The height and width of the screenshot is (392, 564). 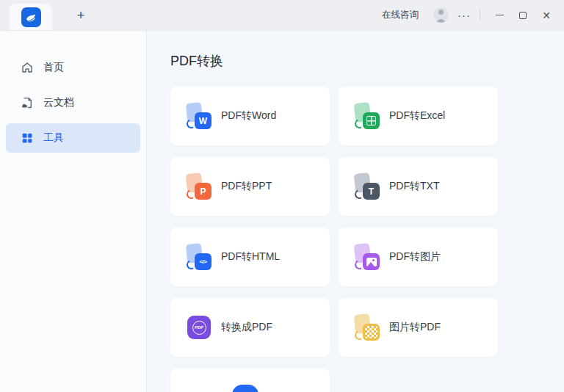 I want to click on user-avatar, so click(x=441, y=15).